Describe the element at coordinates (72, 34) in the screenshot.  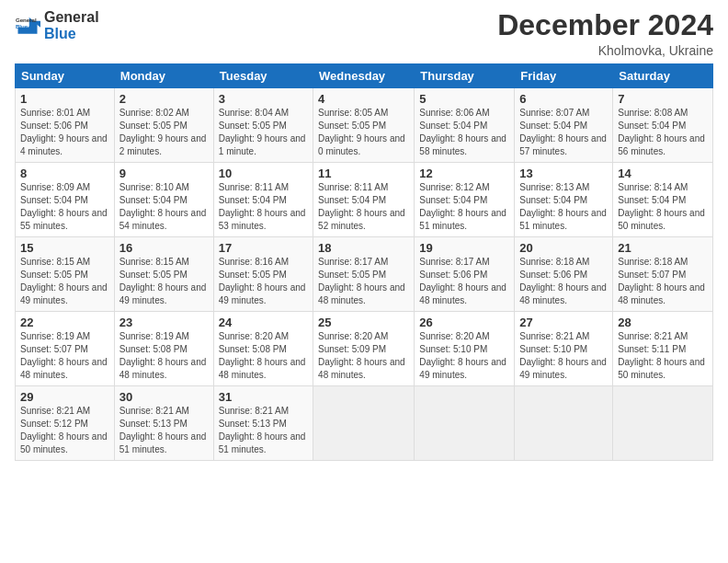
I see `logo-blue-text: Blue` at that location.